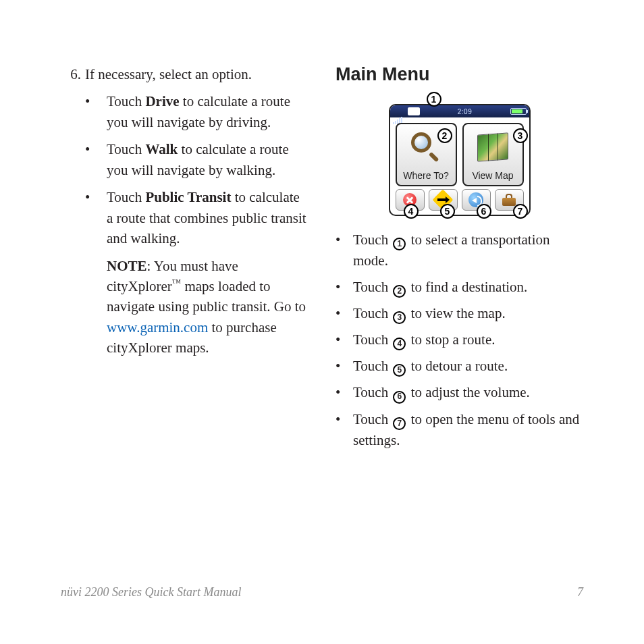 The image size is (644, 644). Describe the element at coordinates (484, 211) in the screenshot. I see `callout-circle-6: 6` at that location.